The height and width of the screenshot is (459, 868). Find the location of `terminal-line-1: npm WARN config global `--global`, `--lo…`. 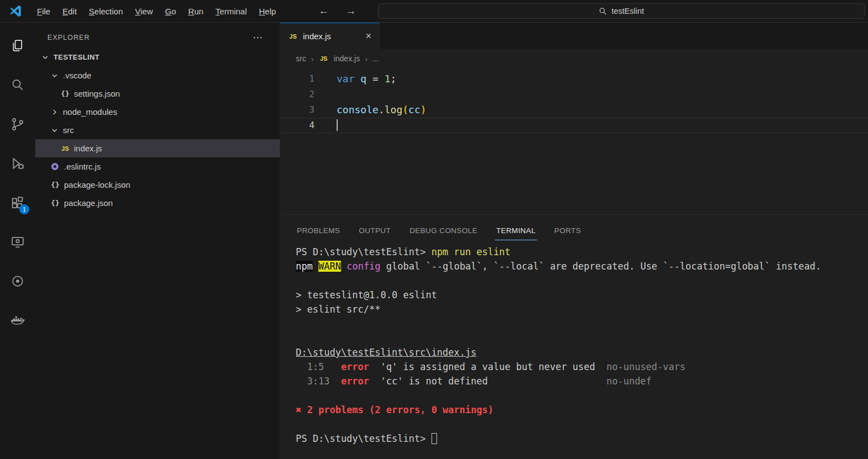

terminal-line-1: npm WARN config global `--global`, `--lo… is located at coordinates (582, 266).